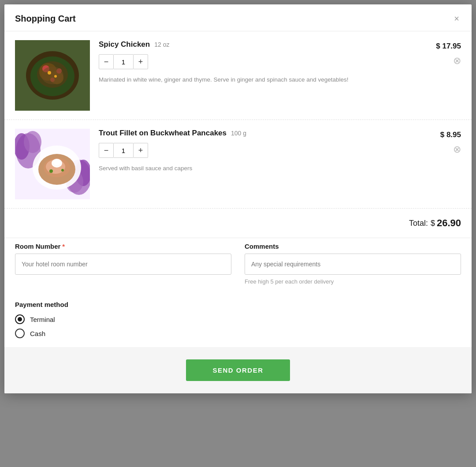 The width and height of the screenshot is (476, 467). What do you see at coordinates (353, 246) in the screenshot?
I see `comments-label: Comments` at bounding box center [353, 246].